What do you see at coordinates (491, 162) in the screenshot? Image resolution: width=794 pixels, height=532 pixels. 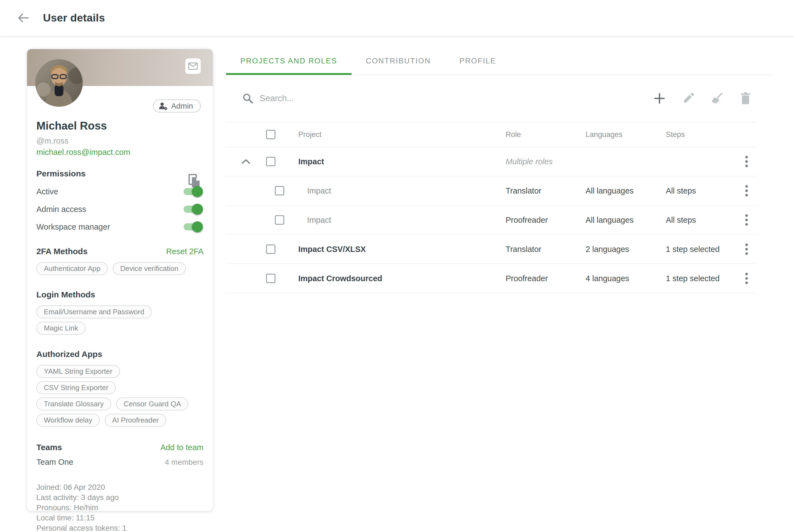 I see `table-row: ImpactMultiple roles` at bounding box center [491, 162].